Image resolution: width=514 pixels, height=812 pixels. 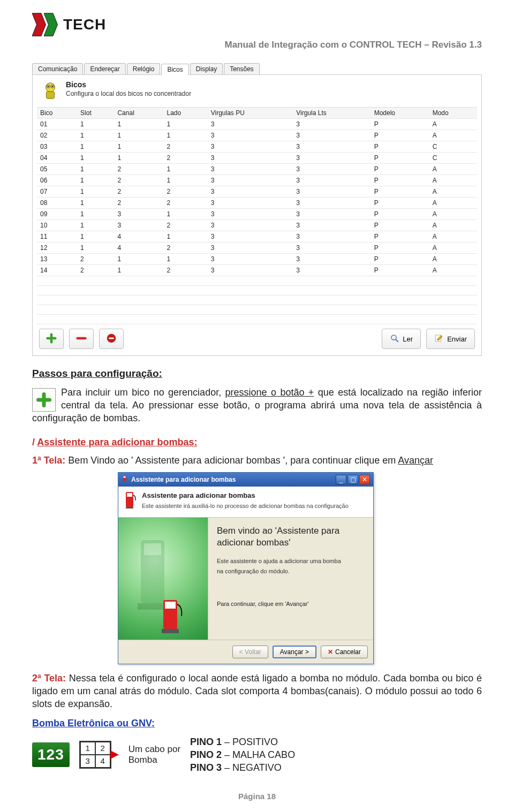 What do you see at coordinates (186, 113) in the screenshot?
I see `col-header: Lado` at bounding box center [186, 113].